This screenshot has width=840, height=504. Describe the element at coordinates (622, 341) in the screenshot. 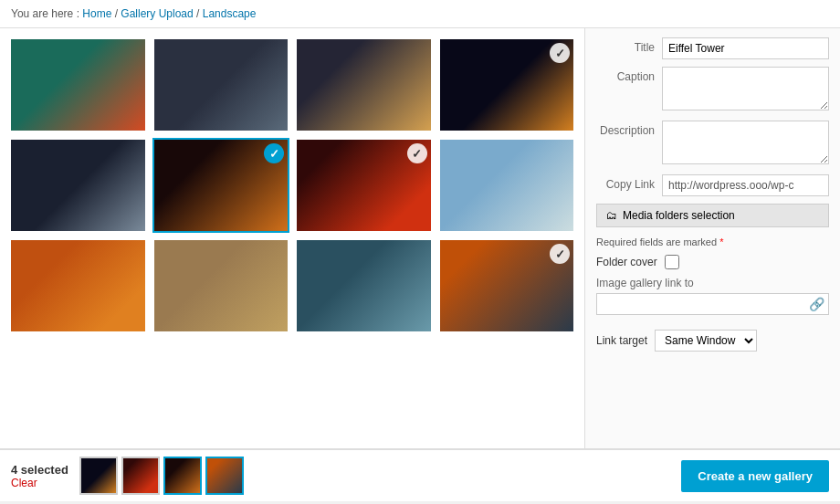

I see `link-target-label: Link target` at that location.